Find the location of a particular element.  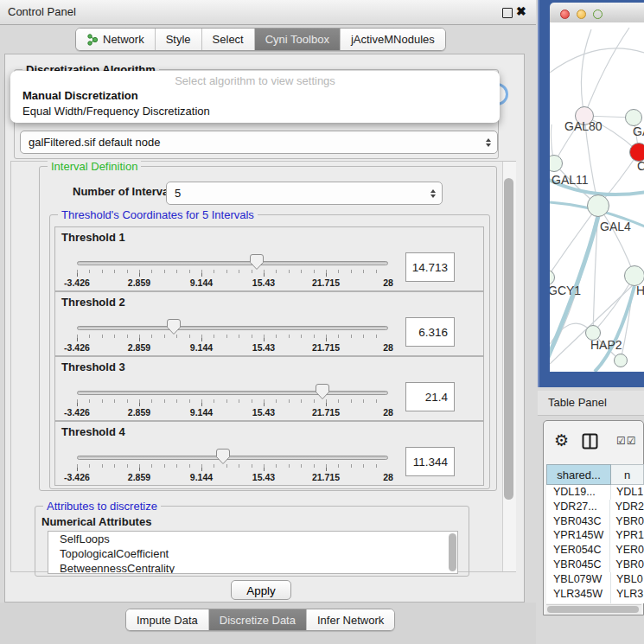

combobox-stepper-icon is located at coordinates (433, 194).